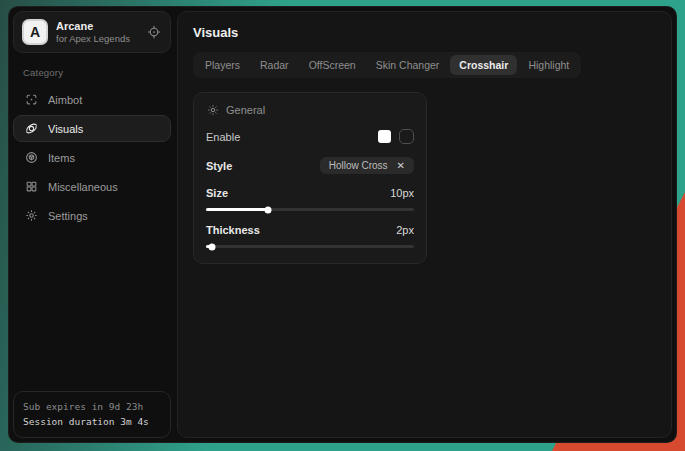  What do you see at coordinates (358, 166) in the screenshot?
I see `style-value: Hollow Cross` at bounding box center [358, 166].